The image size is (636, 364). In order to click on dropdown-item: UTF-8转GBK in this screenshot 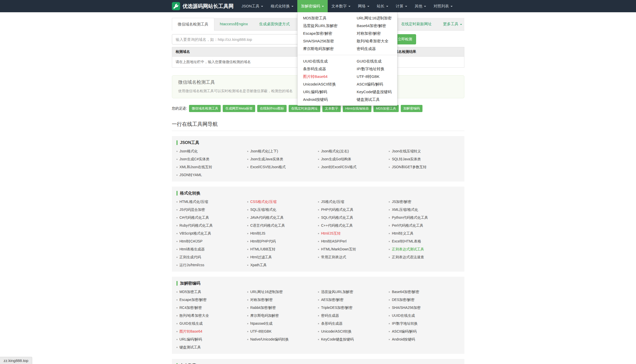, I will do `click(374, 77)`.